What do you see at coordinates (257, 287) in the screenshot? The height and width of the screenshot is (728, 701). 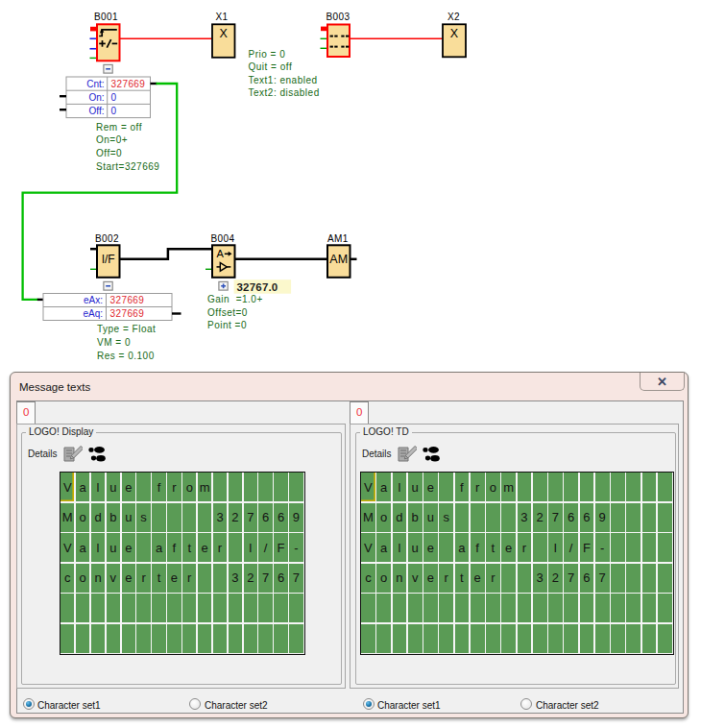 I see `svg-text: 32767.0` at bounding box center [257, 287].